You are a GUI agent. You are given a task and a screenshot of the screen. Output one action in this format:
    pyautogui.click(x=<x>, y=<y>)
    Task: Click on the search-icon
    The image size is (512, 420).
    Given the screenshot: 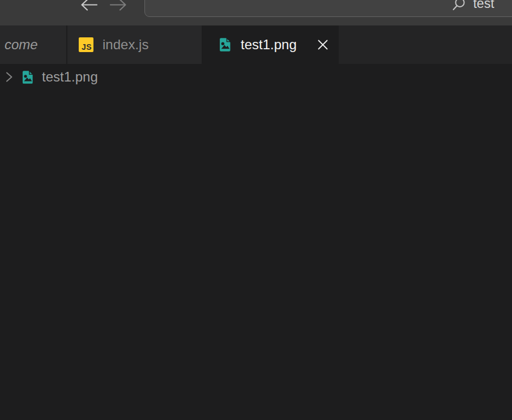 What is the action you would take?
    pyautogui.click(x=459, y=6)
    